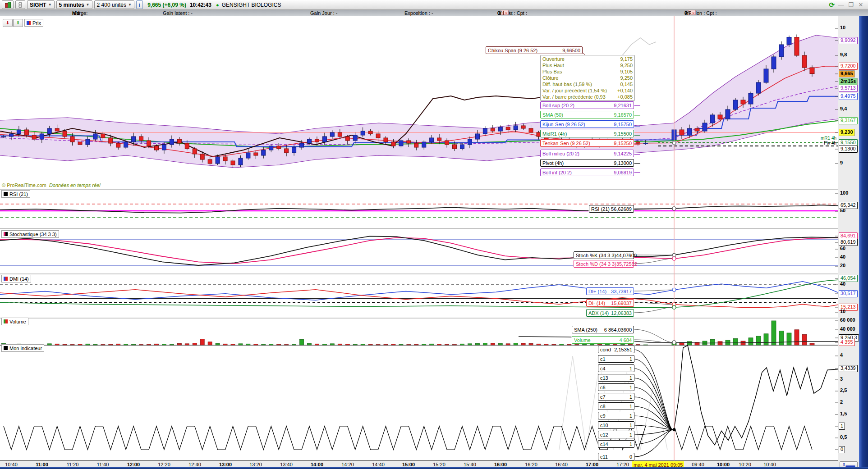  Describe the element at coordinates (30, 234) in the screenshot. I see `tab-stochastic: Stochastique (34 3 3)` at that location.